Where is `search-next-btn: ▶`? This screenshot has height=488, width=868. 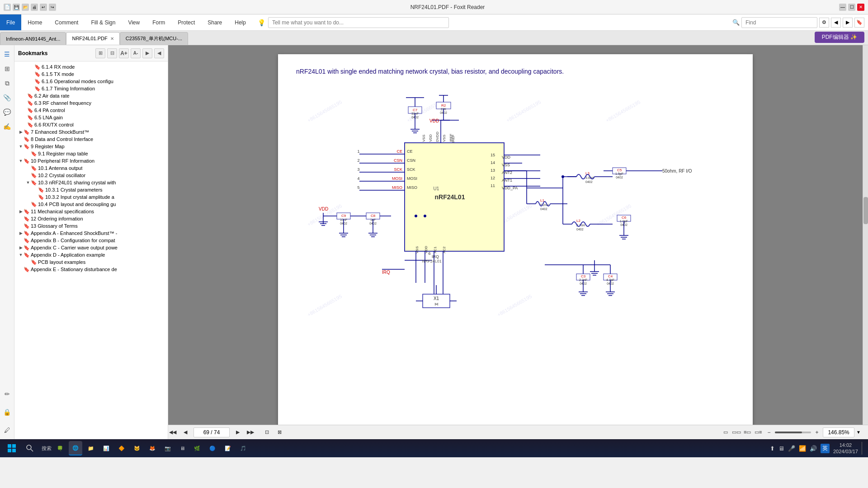 search-next-btn: ▶ is located at coordinates (848, 23).